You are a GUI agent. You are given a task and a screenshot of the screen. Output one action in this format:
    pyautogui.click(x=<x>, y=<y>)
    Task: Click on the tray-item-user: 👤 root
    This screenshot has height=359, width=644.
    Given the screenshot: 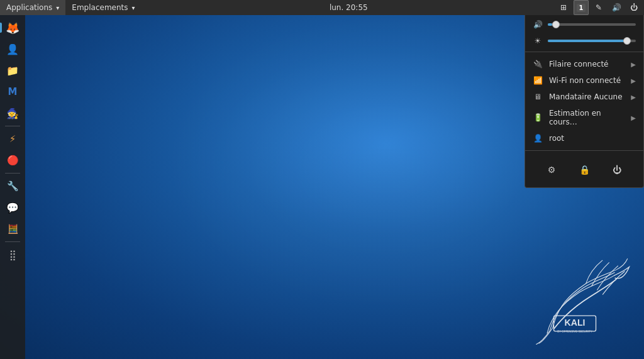 What is the action you would take?
    pyautogui.click(x=584, y=138)
    